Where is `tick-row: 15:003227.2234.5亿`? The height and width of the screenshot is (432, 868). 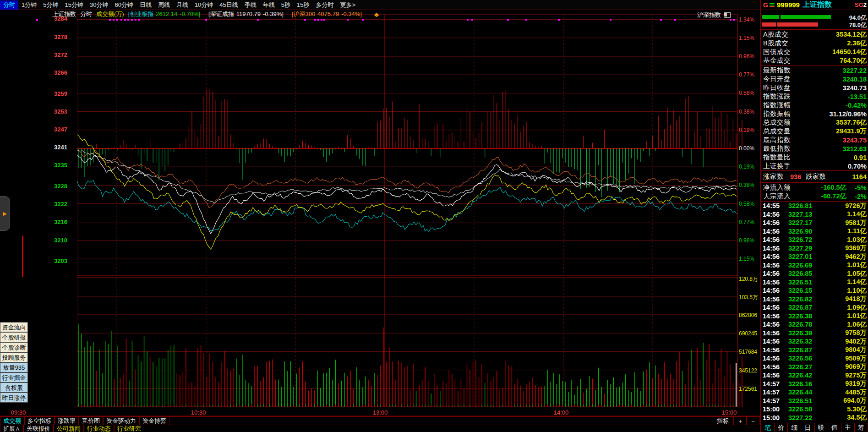 tick-row: 15:003227.2234.5亿 is located at coordinates (814, 418).